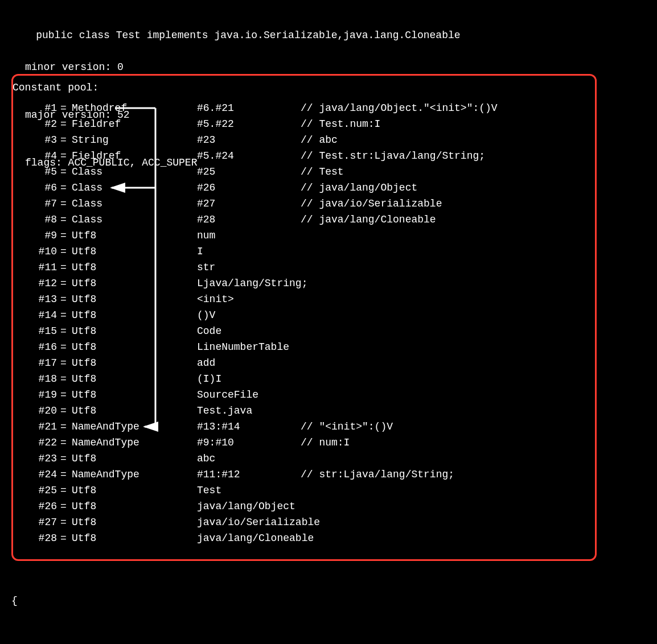 The height and width of the screenshot is (644, 657). Describe the element at coordinates (393, 156) in the screenshot. I see `cp-comment: // Test.str:Ljava/lang/String;` at that location.